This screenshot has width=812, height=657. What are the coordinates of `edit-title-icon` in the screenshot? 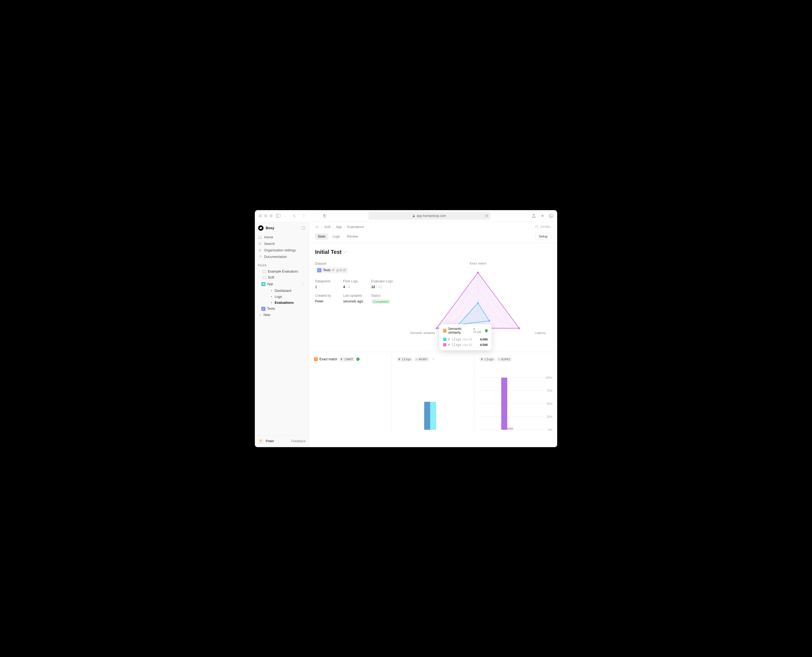 It's located at (345, 252).